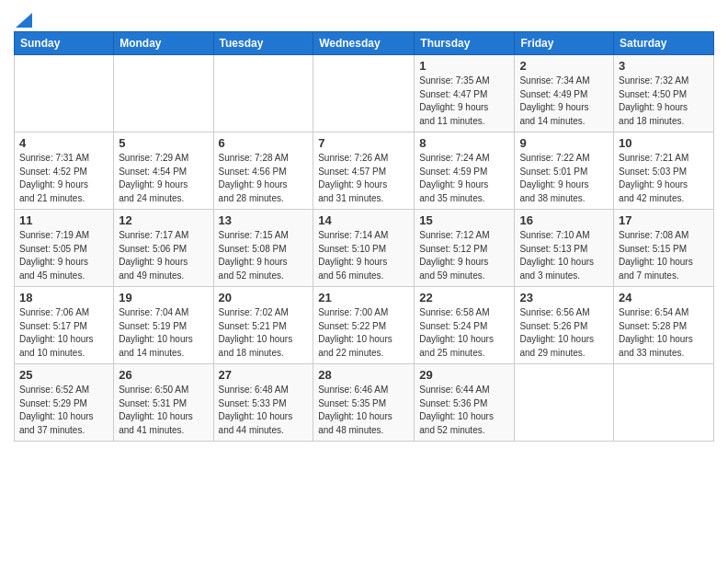 The height and width of the screenshot is (563, 728). Describe the element at coordinates (464, 178) in the screenshot. I see `day-detail: Sunrise: 7:24 AM Sunset: 4:59 PM Dayligh…` at that location.